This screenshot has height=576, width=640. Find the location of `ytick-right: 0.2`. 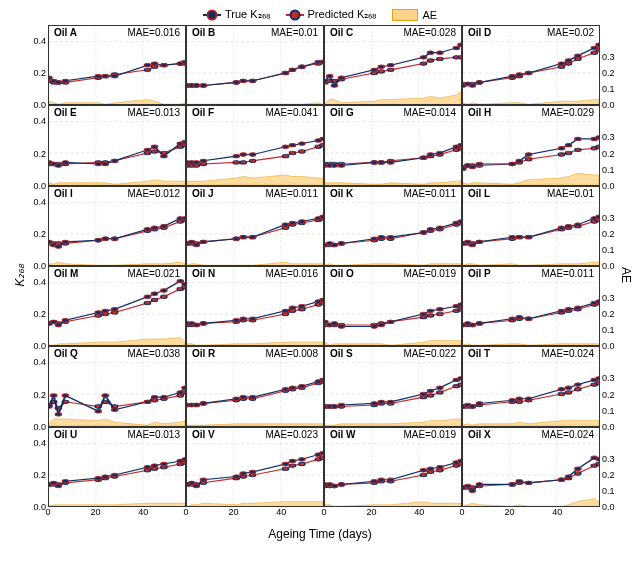

ytick-right: 0.2 is located at coordinates (615, 314).